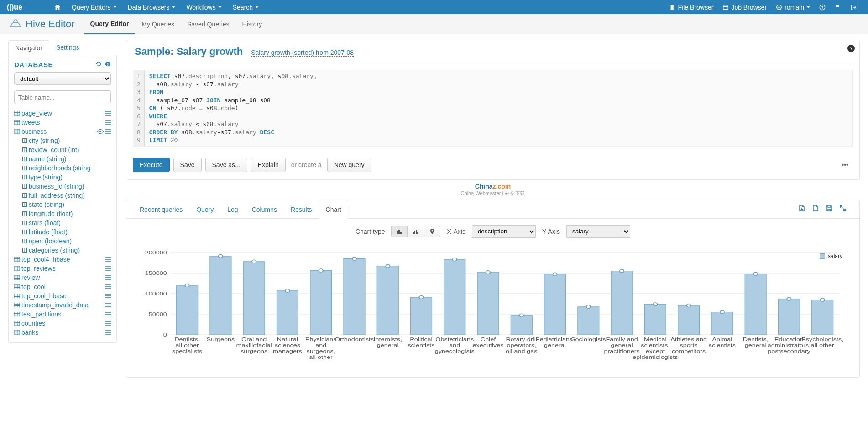  I want to click on column-row: categories (string), so click(67, 250).